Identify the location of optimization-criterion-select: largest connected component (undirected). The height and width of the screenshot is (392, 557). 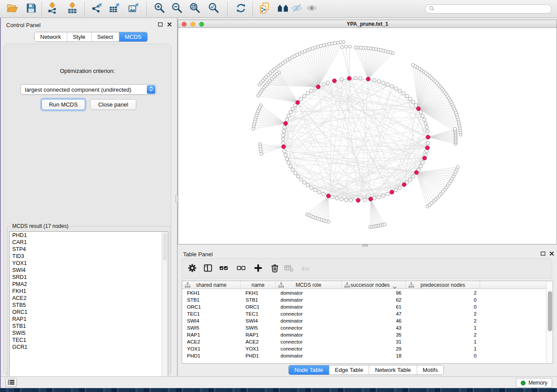
(89, 89).